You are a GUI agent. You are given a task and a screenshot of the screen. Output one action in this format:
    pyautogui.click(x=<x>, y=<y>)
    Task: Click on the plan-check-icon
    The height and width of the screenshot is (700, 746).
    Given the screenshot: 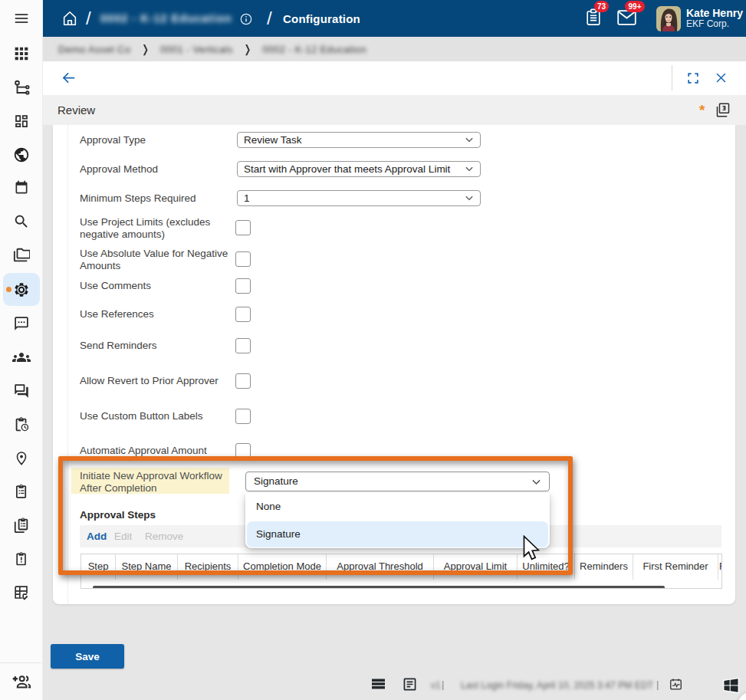 What is the action you would take?
    pyautogui.click(x=21, y=593)
    